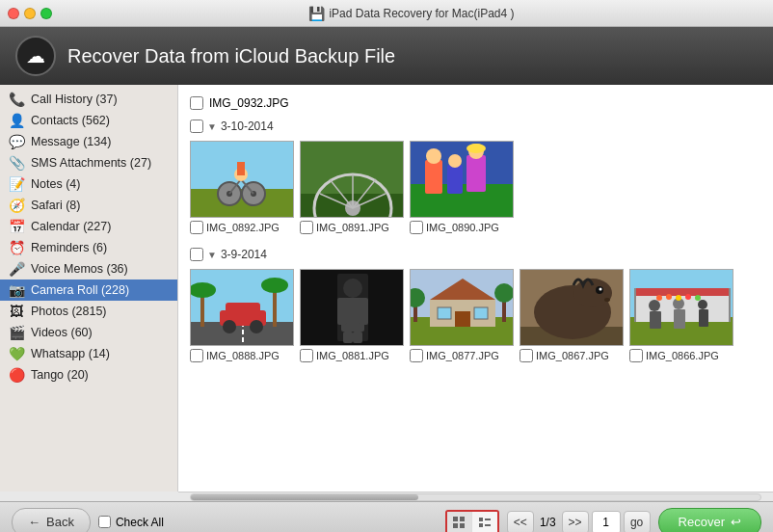 This screenshot has height=532, width=773. Describe the element at coordinates (606, 522) in the screenshot. I see `page-input` at that location.